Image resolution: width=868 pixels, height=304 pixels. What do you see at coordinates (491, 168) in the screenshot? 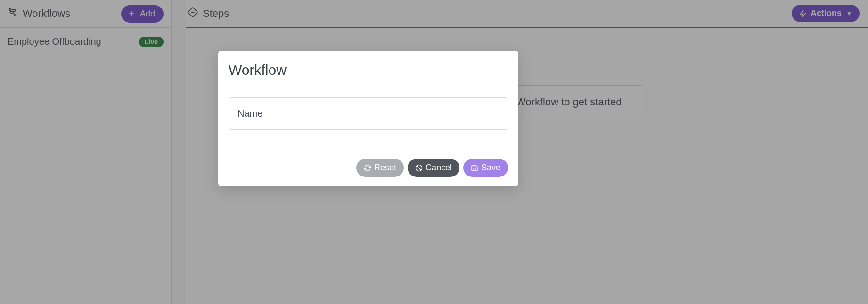
I see `save-button-label: Save` at bounding box center [491, 168].